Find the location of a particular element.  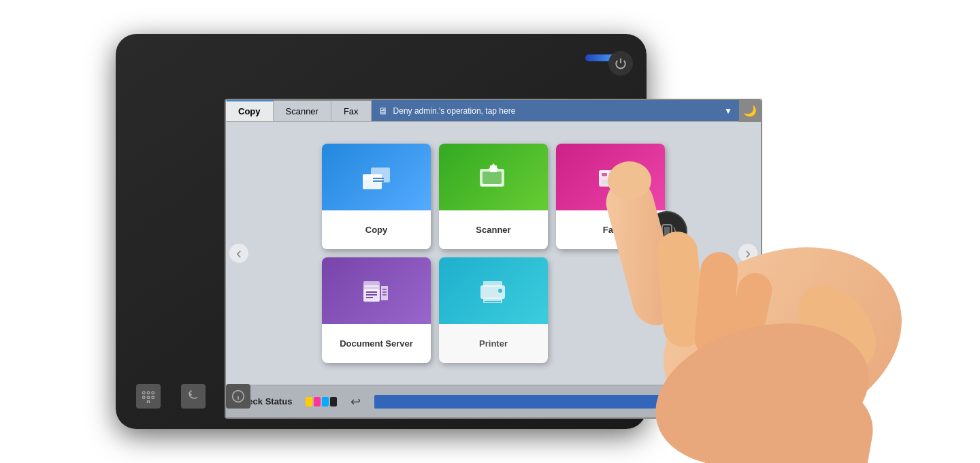

nav-right-button: › is located at coordinates (748, 253).